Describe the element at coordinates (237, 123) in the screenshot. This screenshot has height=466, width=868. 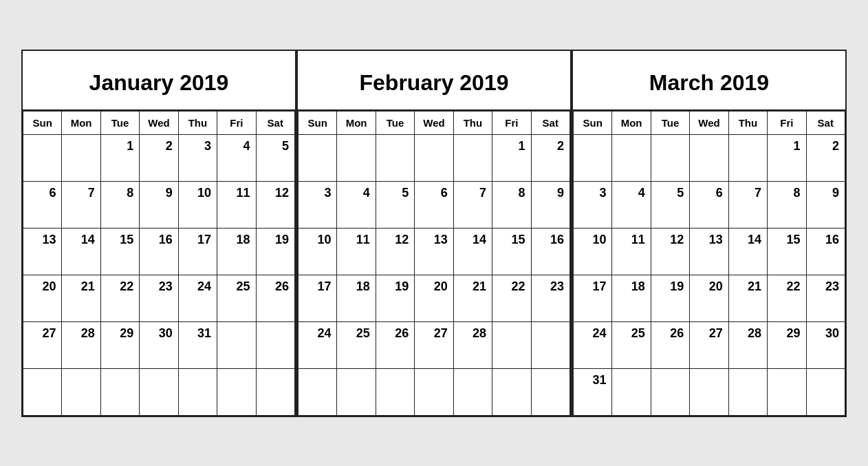
I see `day-header-Fri: Fri` at that location.